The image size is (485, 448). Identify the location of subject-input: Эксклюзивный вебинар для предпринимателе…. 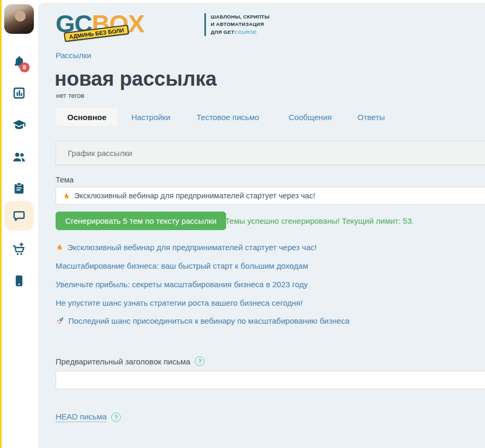
(270, 196).